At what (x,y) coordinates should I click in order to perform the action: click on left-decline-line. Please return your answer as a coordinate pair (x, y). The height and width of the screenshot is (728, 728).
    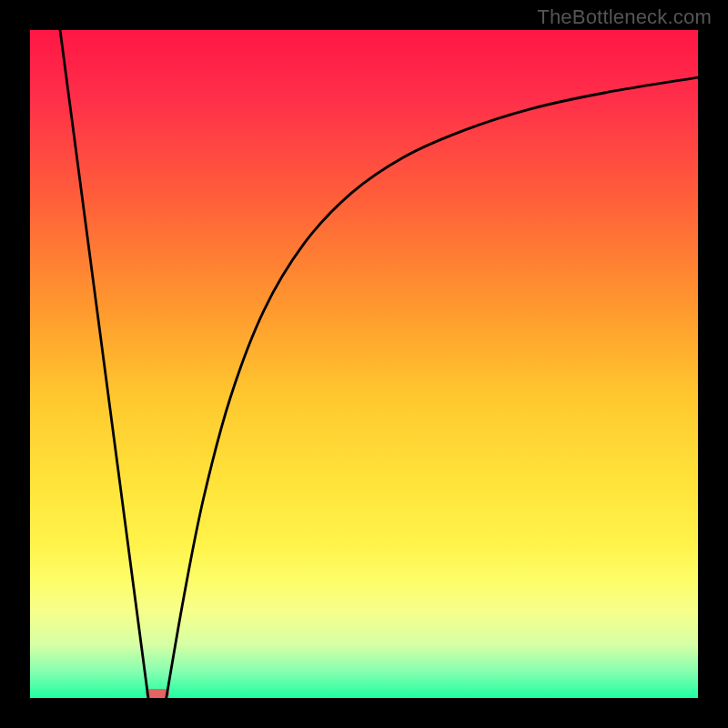
    Looking at the image, I should click on (104, 364).